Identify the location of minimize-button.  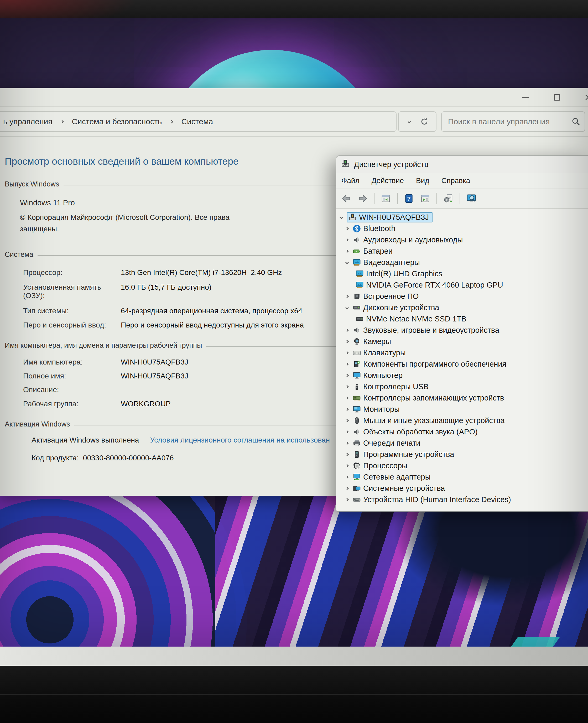
(526, 98).